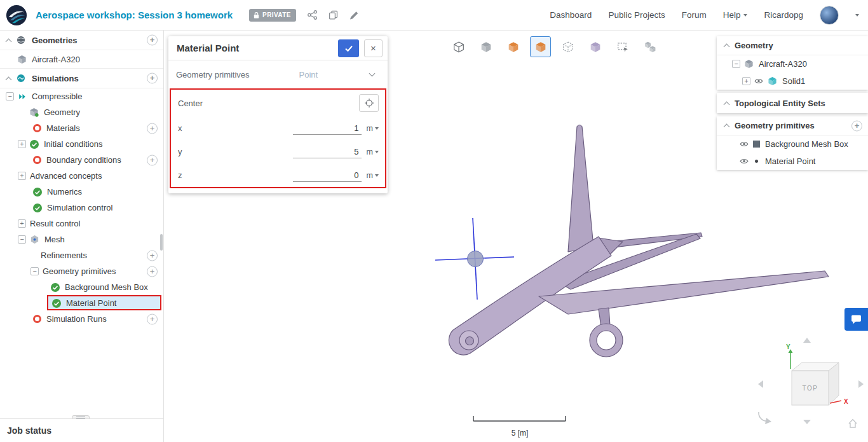 The image size is (868, 442). Describe the element at coordinates (348, 48) in the screenshot. I see `apply-button` at that location.